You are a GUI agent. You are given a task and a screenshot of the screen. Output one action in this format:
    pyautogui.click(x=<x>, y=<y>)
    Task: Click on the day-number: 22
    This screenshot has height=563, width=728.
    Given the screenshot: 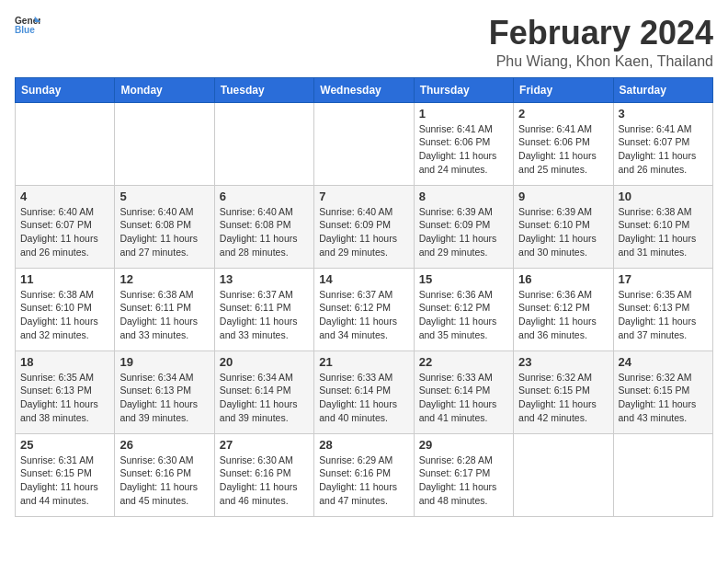 What is the action you would take?
    pyautogui.click(x=463, y=362)
    